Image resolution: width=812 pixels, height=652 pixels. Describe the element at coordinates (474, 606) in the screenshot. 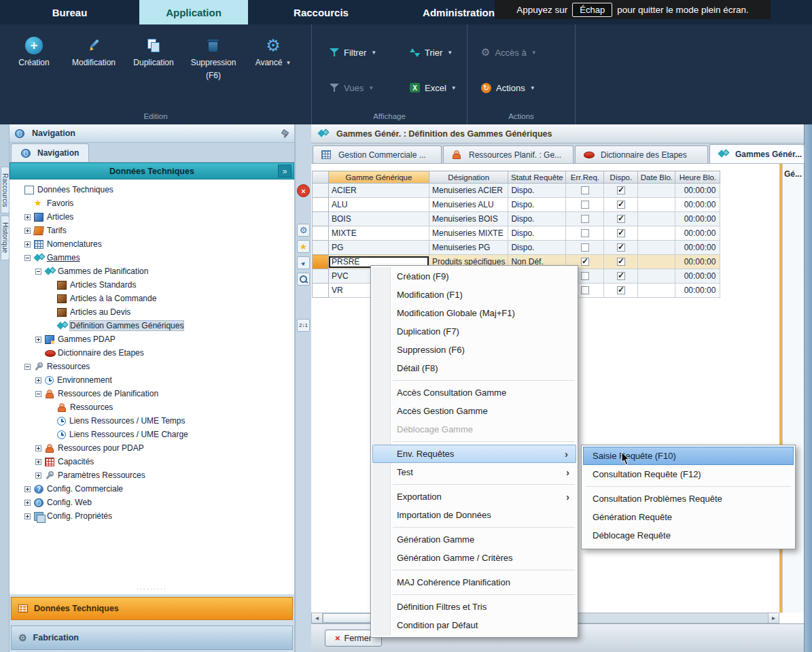

I see `menu-item-definition-filtres-tris: Définition Filtres et Tris` at that location.